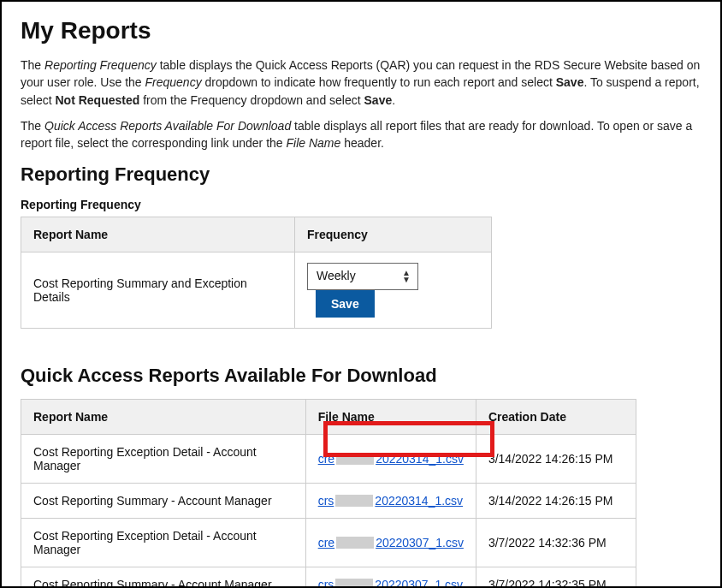  I want to click on frequency-select: Weekly ▲▼, so click(363, 276).